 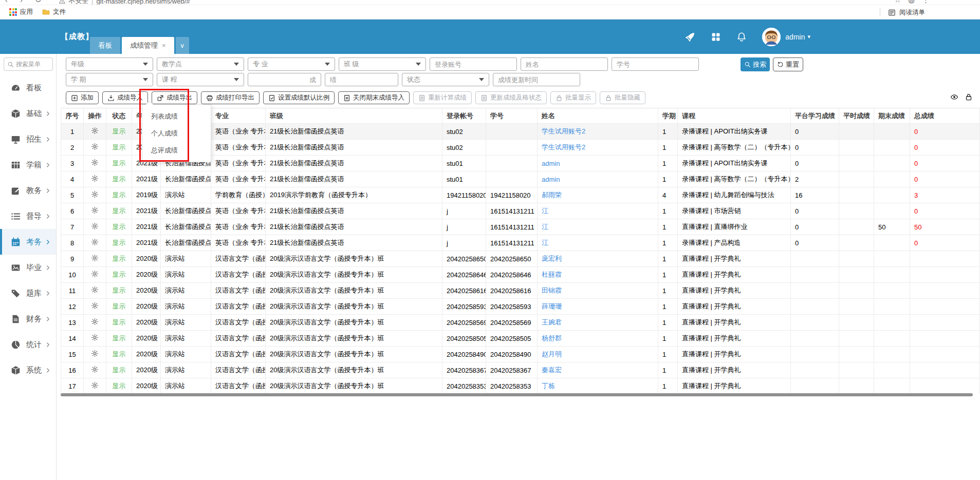 What do you see at coordinates (897, 2) in the screenshot?
I see `browser-star-button: ☆` at bounding box center [897, 2].